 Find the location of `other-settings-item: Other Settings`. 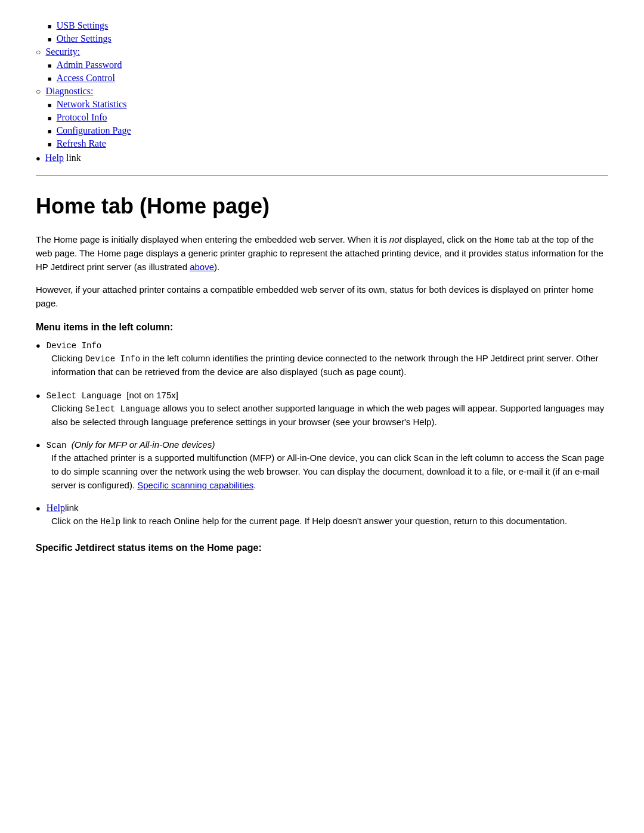

other-settings-item: Other Settings is located at coordinates (322, 39).